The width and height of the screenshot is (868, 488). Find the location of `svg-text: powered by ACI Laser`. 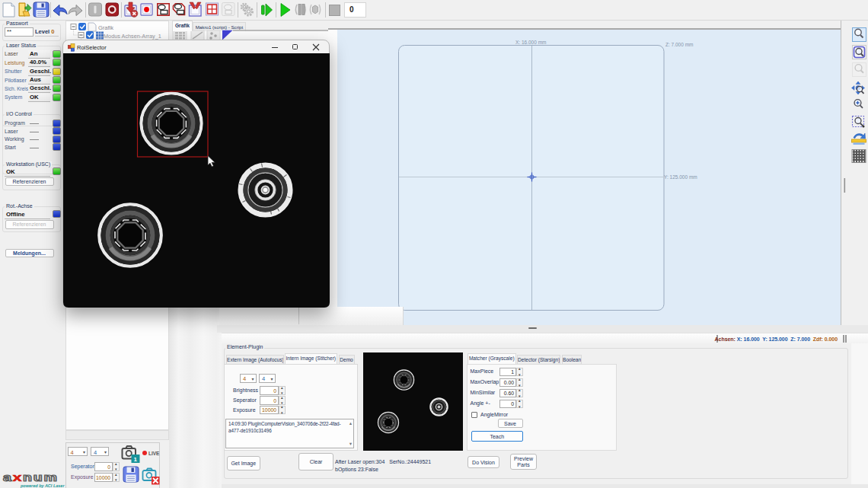

svg-text: powered by ACI Laser is located at coordinates (43, 486).